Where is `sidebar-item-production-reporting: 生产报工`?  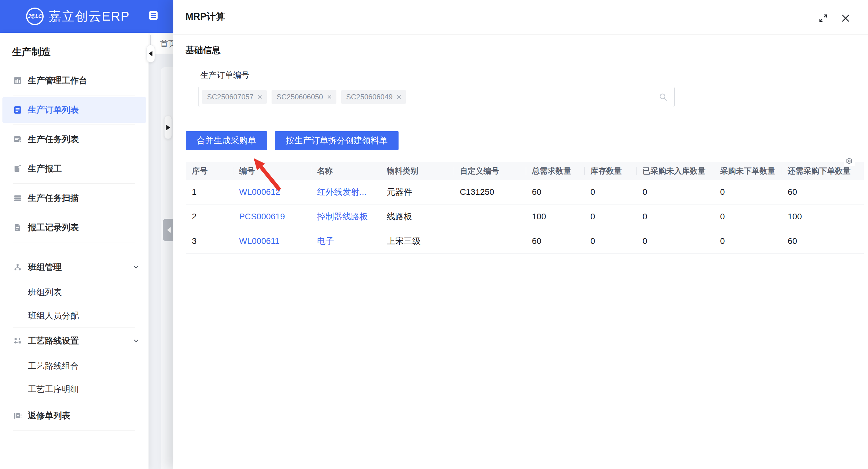 sidebar-item-production-reporting: 生产报工 is located at coordinates (74, 169).